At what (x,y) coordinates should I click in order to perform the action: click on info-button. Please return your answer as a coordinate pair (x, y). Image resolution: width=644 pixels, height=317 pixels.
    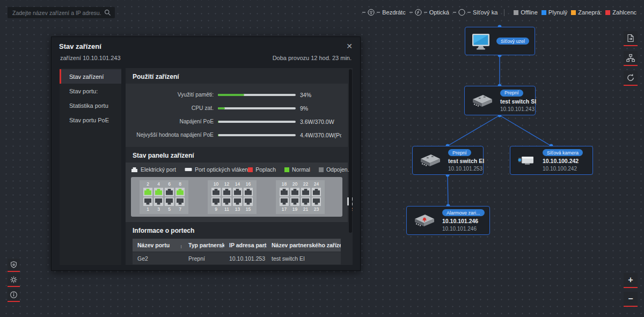
    Looking at the image, I should click on (14, 295).